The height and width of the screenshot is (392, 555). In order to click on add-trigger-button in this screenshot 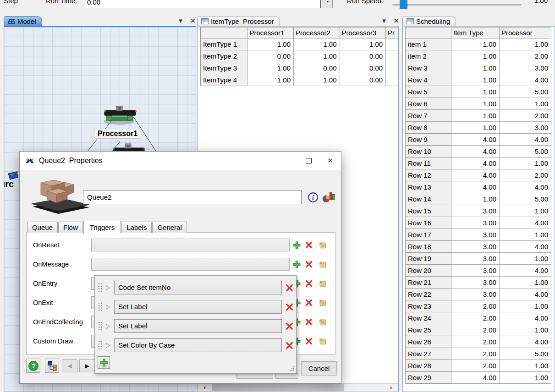, I will do `click(104, 363)`.